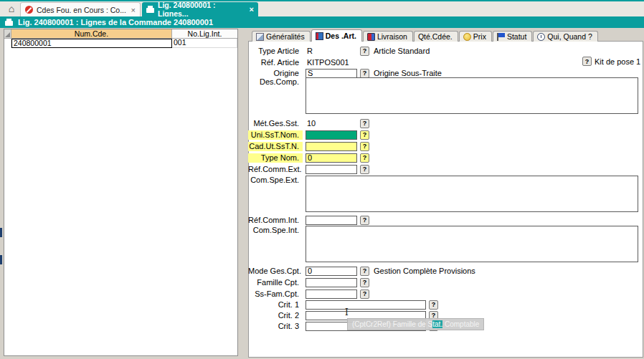  Describe the element at coordinates (275, 146) in the screenshot. I see `cad-ut-sst-n-label: Cad.Ut.SsT.N.` at that location.